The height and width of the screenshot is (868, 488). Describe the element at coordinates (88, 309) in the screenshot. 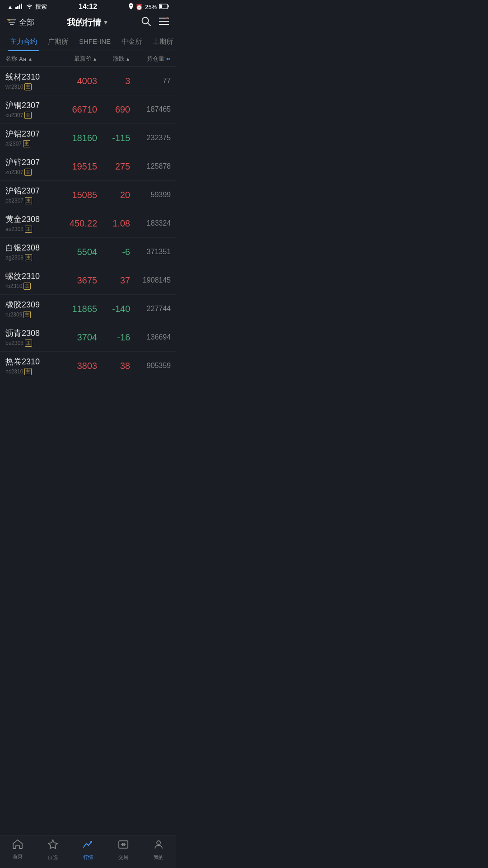

I see `table-row: 橡胶2309 ru2309 主 11865 -140 227744` at that location.